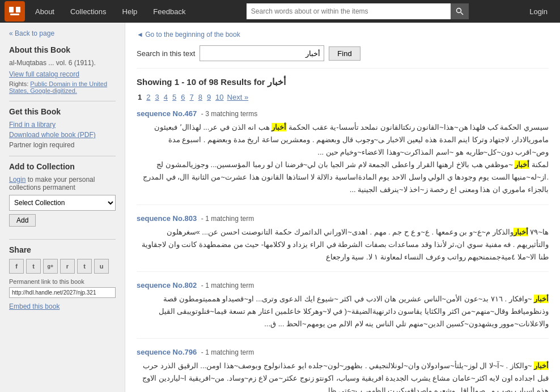 This screenshot has width=560, height=392. I want to click on result-4-match-count: - 1 matching term, so click(228, 352).